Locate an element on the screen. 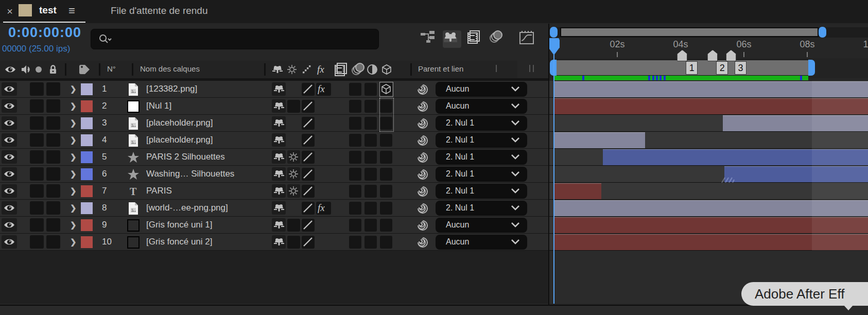  zoombar-right-handle is located at coordinates (823, 32).